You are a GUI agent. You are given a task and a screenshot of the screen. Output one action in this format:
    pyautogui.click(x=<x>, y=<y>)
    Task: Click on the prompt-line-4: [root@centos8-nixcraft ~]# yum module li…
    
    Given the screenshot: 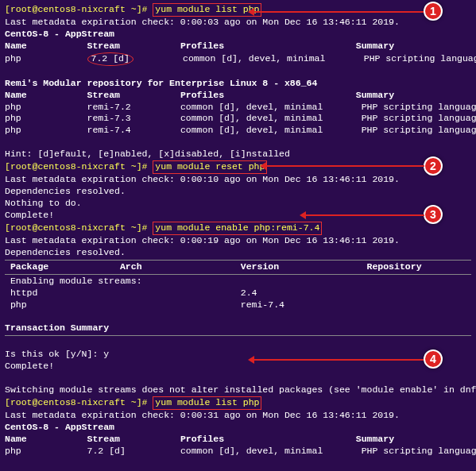 What is the action you would take?
    pyautogui.click(x=238, y=403)
    